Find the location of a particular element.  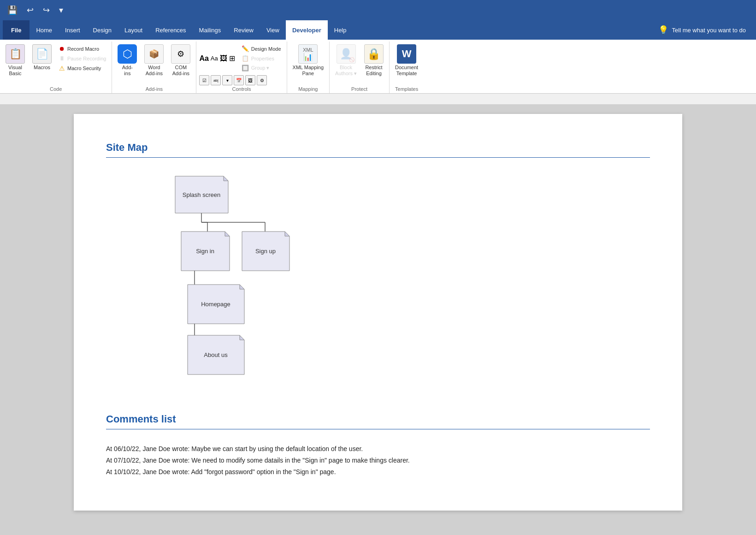

sitemap-svg: Splash screen Sign in Sig is located at coordinates (230, 282).